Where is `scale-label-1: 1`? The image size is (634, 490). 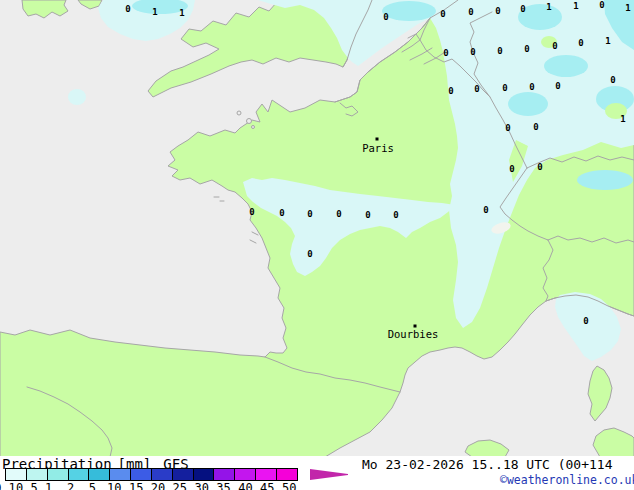
scale-label-1: 1 is located at coordinates (48, 486).